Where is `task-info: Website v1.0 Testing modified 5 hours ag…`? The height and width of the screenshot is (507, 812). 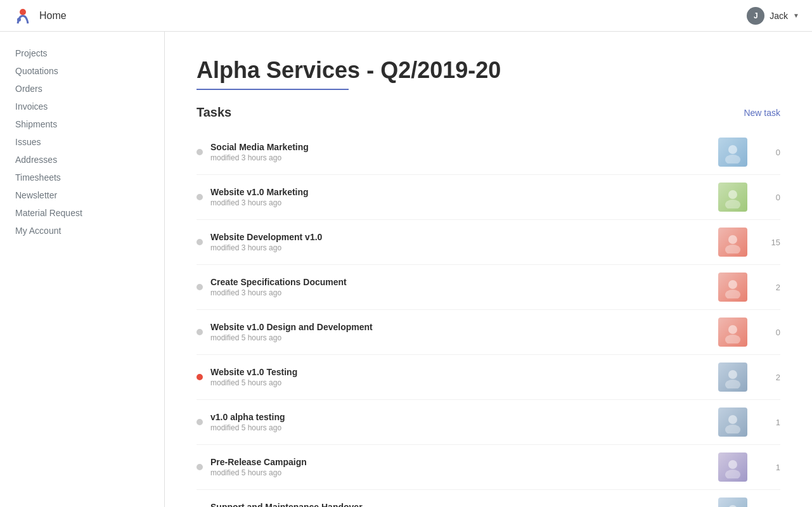 task-info: Website v1.0 Testing modified 5 hours ag… is located at coordinates (459, 377).